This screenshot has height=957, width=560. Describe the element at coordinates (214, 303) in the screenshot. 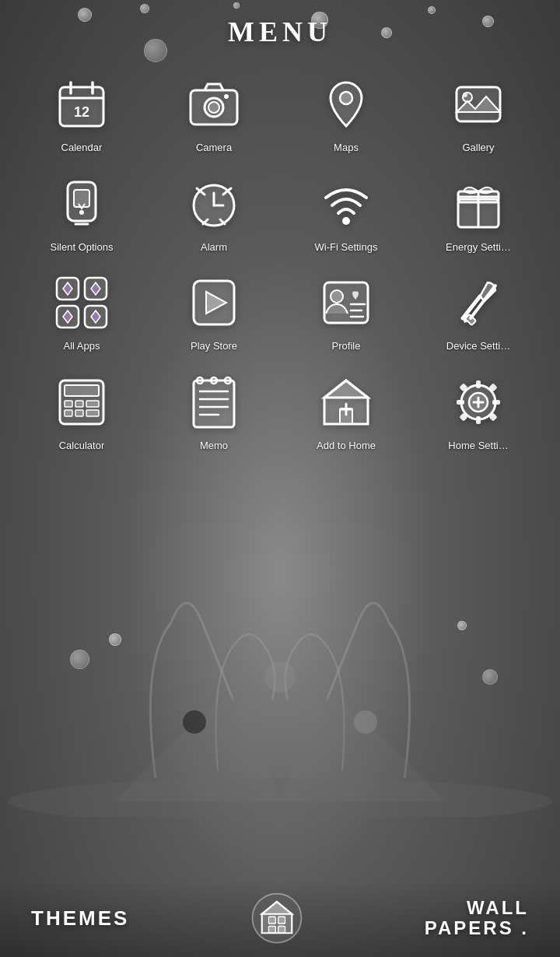

I see `playstore-icon` at that location.